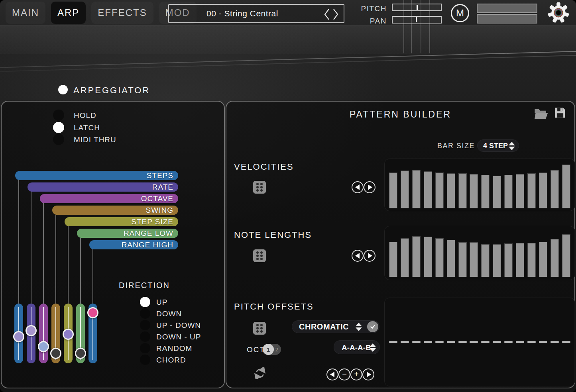 The width and height of the screenshot is (576, 392). What do you see at coordinates (336, 327) in the screenshot?
I see `scale-selector: CHROMATIC` at bounding box center [336, 327].